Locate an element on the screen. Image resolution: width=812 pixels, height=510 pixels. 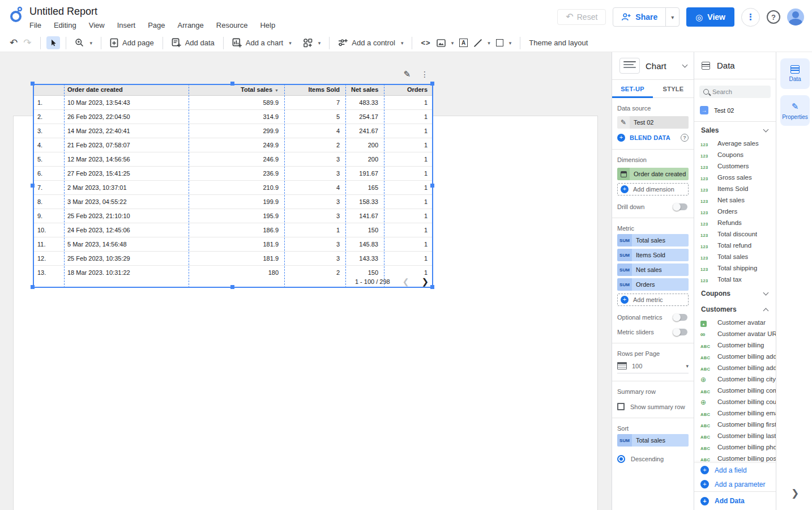
summary-row-checkbox is located at coordinates (621, 407).